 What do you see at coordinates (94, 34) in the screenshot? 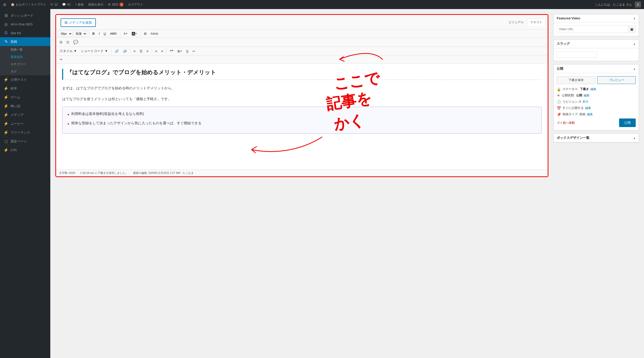
I see `bold-button: B` at bounding box center [94, 34].